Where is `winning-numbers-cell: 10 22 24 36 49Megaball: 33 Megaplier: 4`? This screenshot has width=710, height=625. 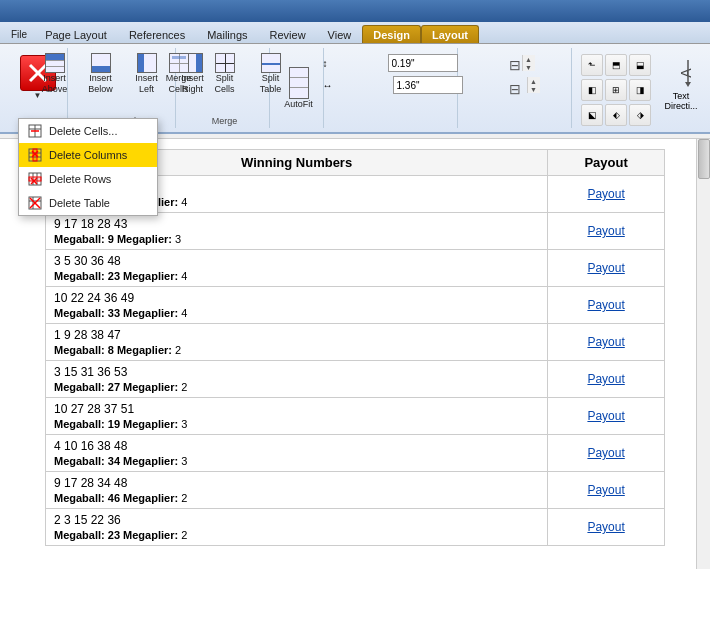
winning-numbers-cell: 10 22 24 36 49Megaball: 33 Megaplier: 4 is located at coordinates (297, 306).